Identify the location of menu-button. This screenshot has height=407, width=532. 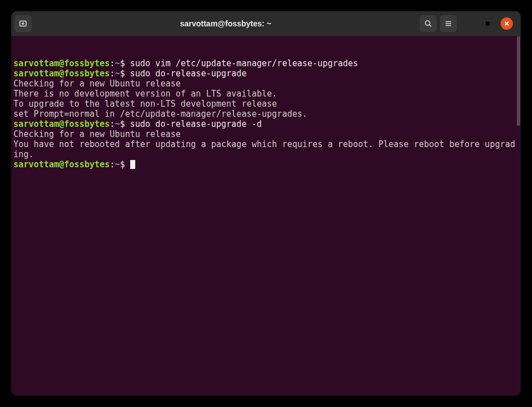
(448, 24).